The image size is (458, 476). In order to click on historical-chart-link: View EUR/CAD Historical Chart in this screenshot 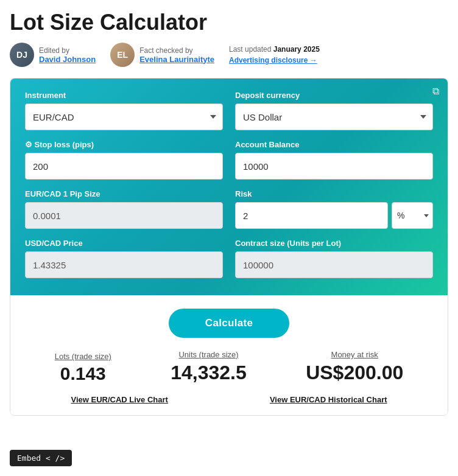, I will do `click(329, 399)`.